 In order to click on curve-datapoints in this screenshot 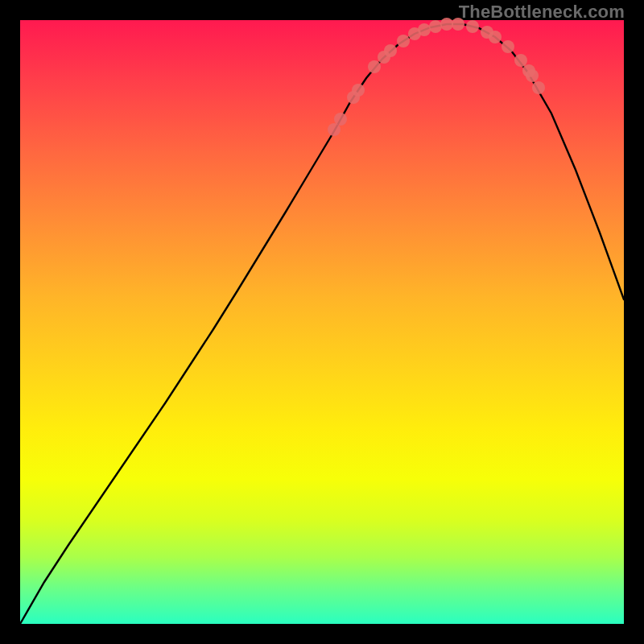, I will do `click(436, 77)`.